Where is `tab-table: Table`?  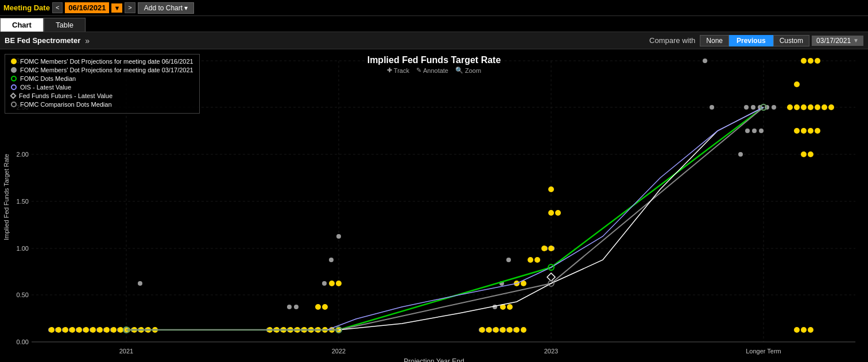
tab-table: Table is located at coordinates (64, 25).